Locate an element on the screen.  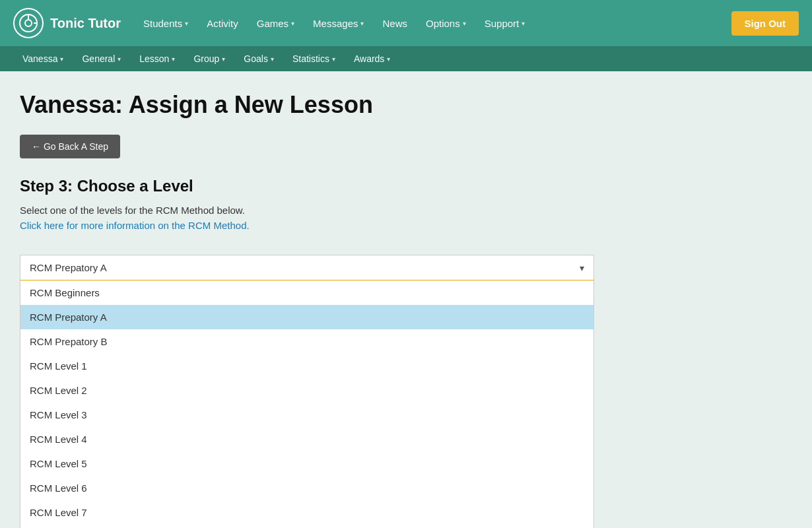
list-item: RCM Beginners is located at coordinates (307, 293).